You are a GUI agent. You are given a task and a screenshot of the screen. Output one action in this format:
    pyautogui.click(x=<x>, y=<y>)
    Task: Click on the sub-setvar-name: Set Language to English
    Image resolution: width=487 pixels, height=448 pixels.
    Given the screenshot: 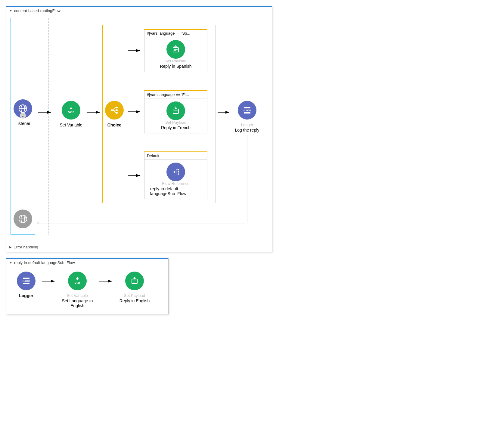 What is the action you would take?
    pyautogui.click(x=77, y=303)
    